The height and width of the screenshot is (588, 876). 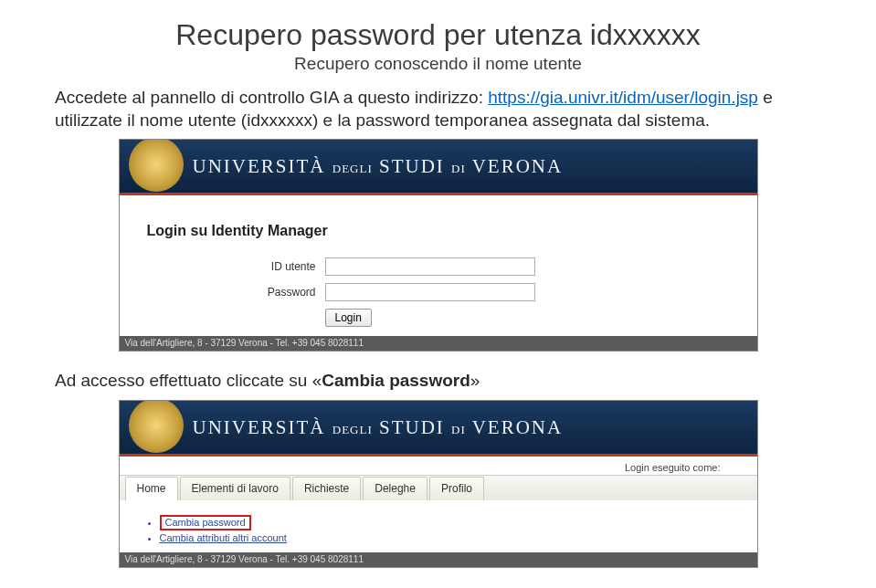 I want to click on highlight-box: Cambia password, so click(x=206, y=522).